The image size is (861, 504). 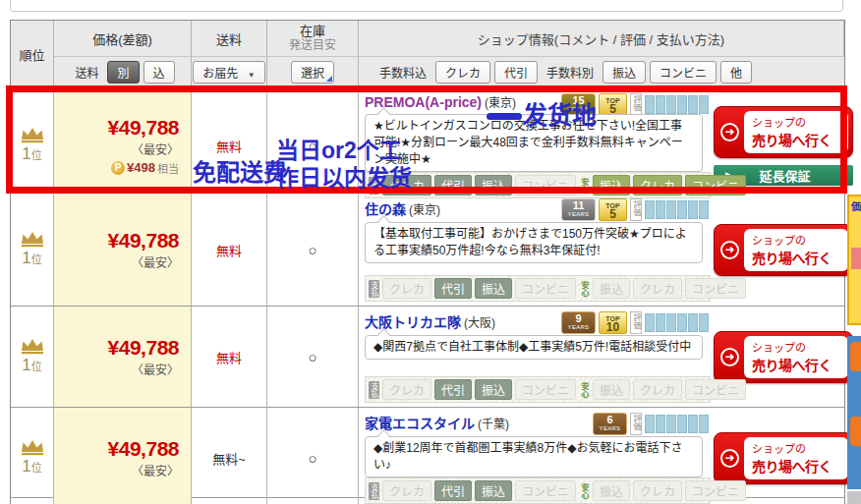 I want to click on anshin-convenience-store: コンビニ, so click(x=716, y=389).